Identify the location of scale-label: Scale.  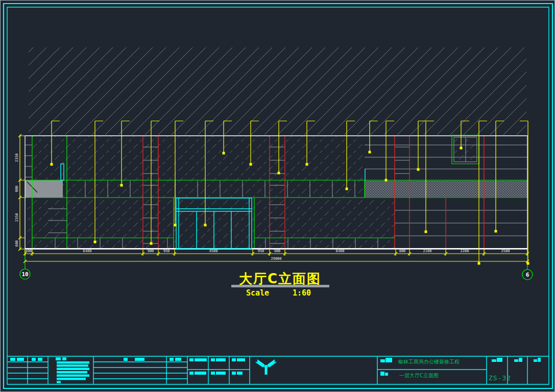
(257, 293).